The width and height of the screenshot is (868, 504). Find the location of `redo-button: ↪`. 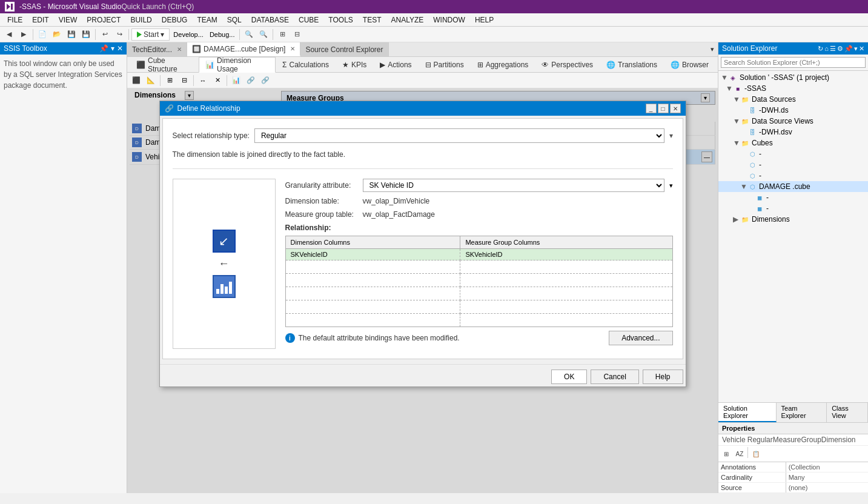

redo-button: ↪ is located at coordinates (119, 35).